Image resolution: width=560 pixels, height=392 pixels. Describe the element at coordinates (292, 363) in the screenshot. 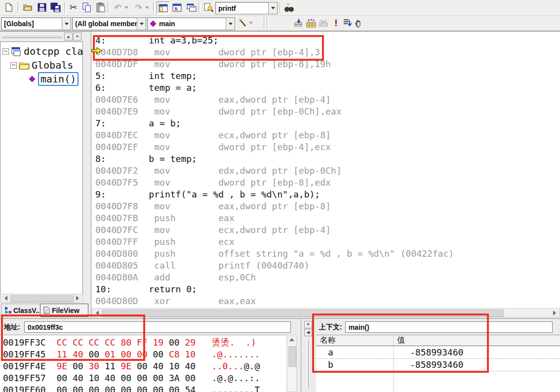

I see `memory-vertical-scrollbar` at that location.